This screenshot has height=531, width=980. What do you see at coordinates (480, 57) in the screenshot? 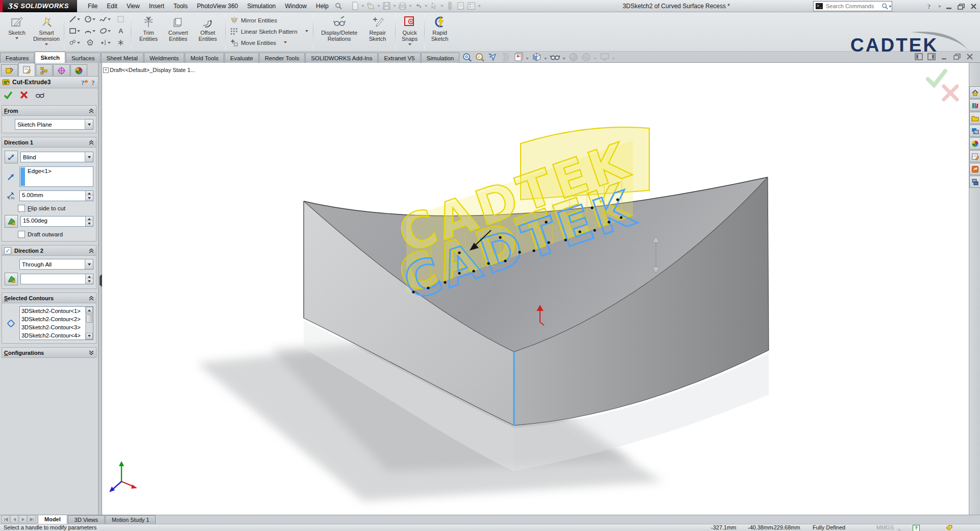
I see `zoom-to-area-icon: !` at bounding box center [480, 57].